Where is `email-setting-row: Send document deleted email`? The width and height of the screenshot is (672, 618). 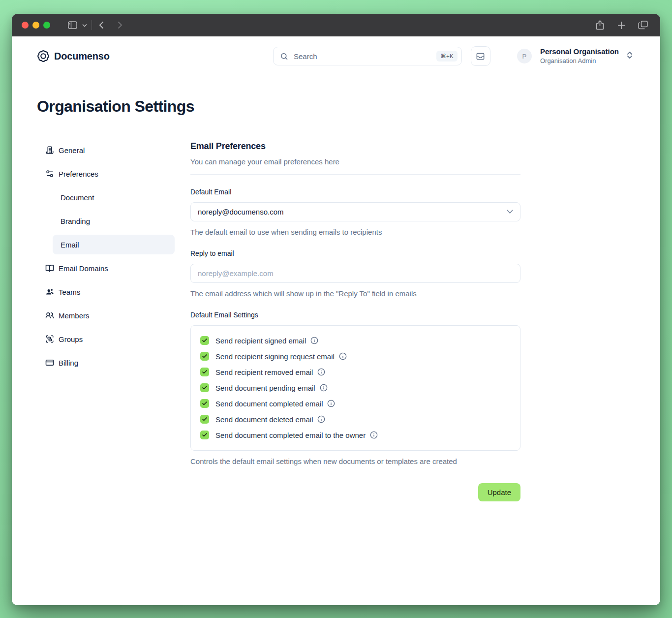
email-setting-row: Send document deleted email is located at coordinates (357, 419).